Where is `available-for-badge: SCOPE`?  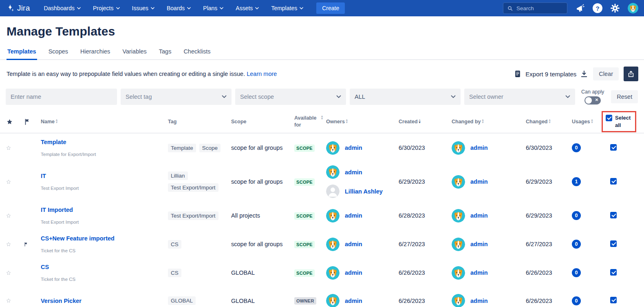
available-for-badge: SCOPE is located at coordinates (304, 182).